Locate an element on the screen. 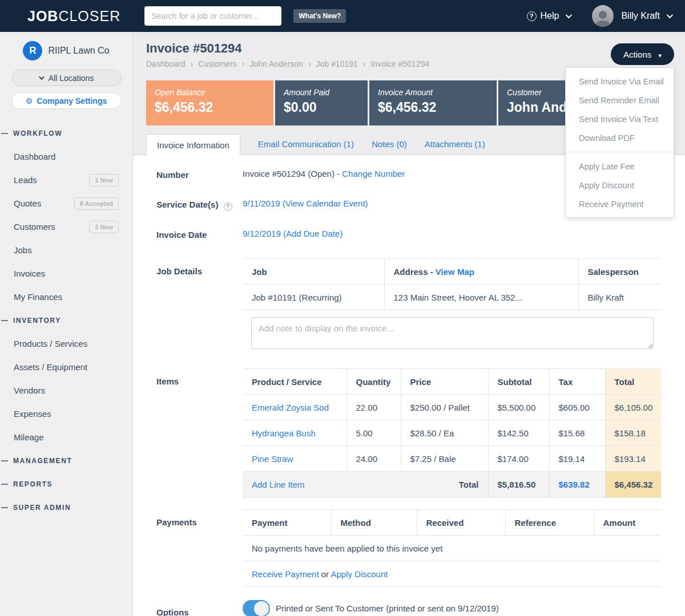  breadcrumb-customer-name: John Anderson is located at coordinates (276, 64).